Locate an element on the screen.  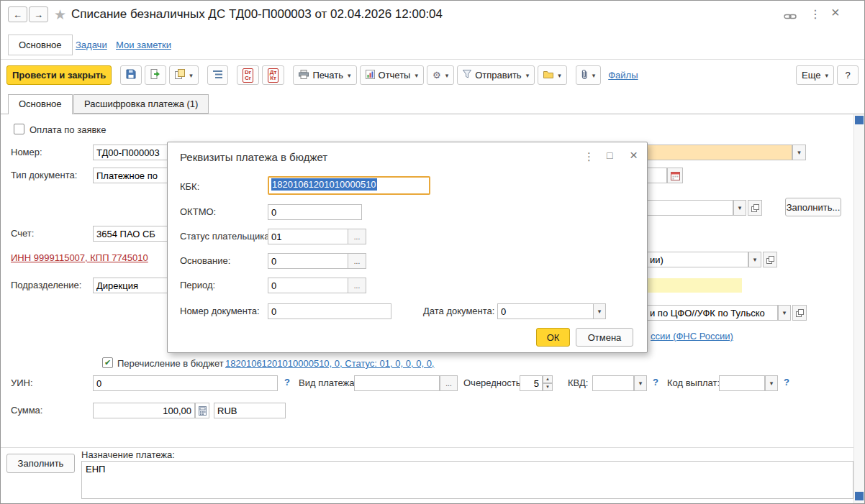
payment-kind-input is located at coordinates (397, 383).